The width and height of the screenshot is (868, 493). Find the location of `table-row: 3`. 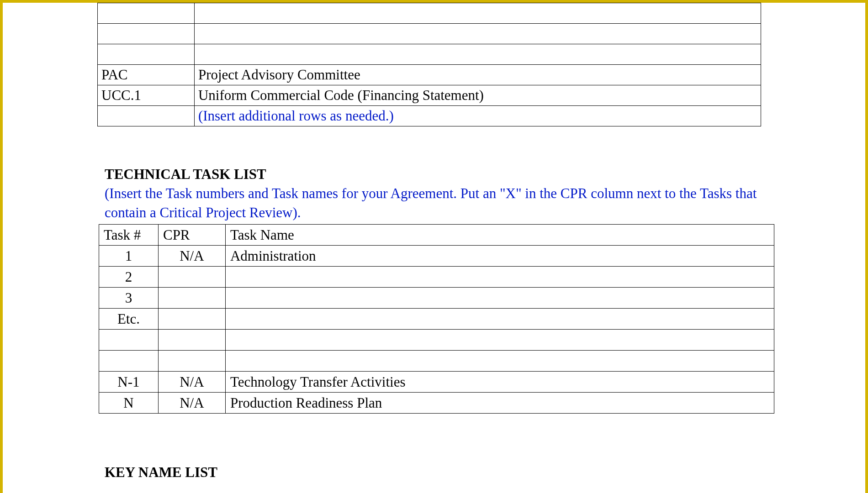

table-row: 3 is located at coordinates (437, 298).